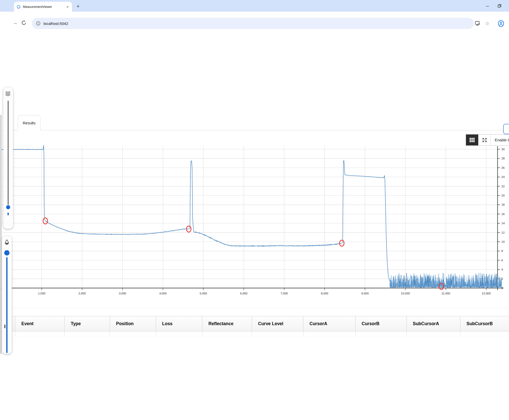 Image resolution: width=509 pixels, height=420 pixels. Describe the element at coordinates (506, 129) in the screenshot. I see `chart-menu-button: ≡` at that location.